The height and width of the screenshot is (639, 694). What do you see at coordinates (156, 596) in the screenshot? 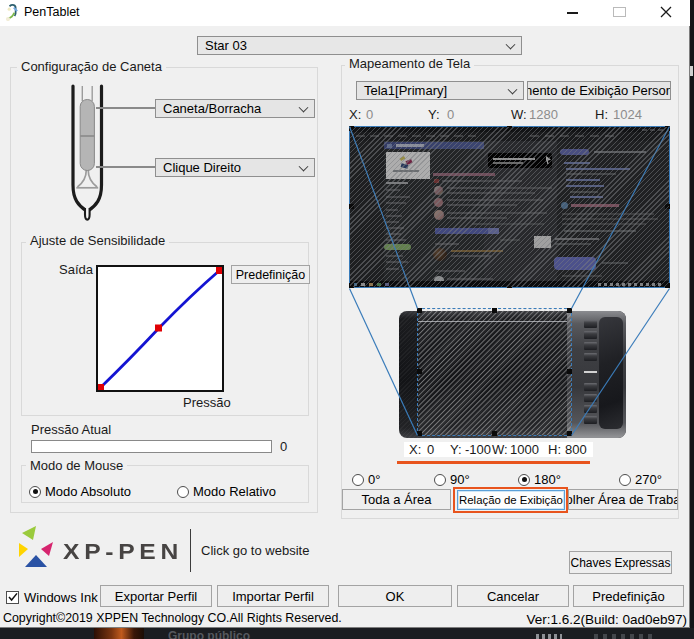
I see `export-profile-button: Exportar Perfil` at bounding box center [156, 596].